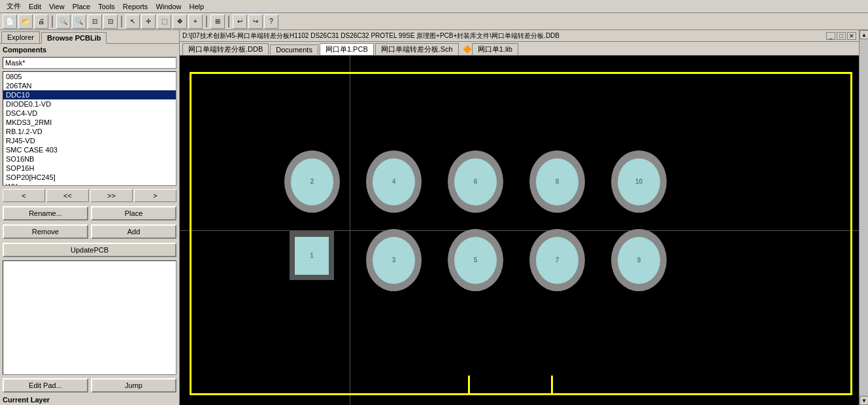 This screenshot has width=868, height=405. I want to click on nav-last: >, so click(156, 196).